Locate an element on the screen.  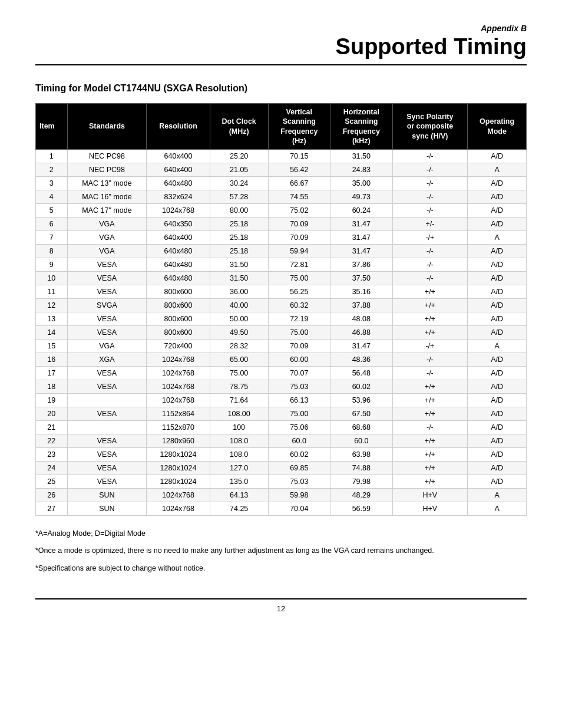
table-cell: 60.24 is located at coordinates (362, 211).